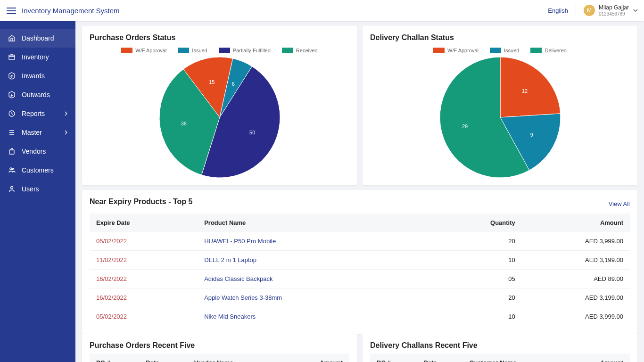 Image resolution: width=644 pixels, height=362 pixels. I want to click on table-row: 16/02/2022Adidas Classic Backpack05AED 8…, so click(360, 279).